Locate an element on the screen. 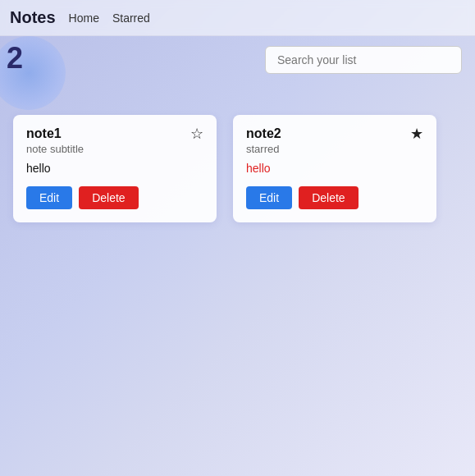 Image resolution: width=475 pixels, height=476 pixels. nav-brand: Notes is located at coordinates (33, 18).